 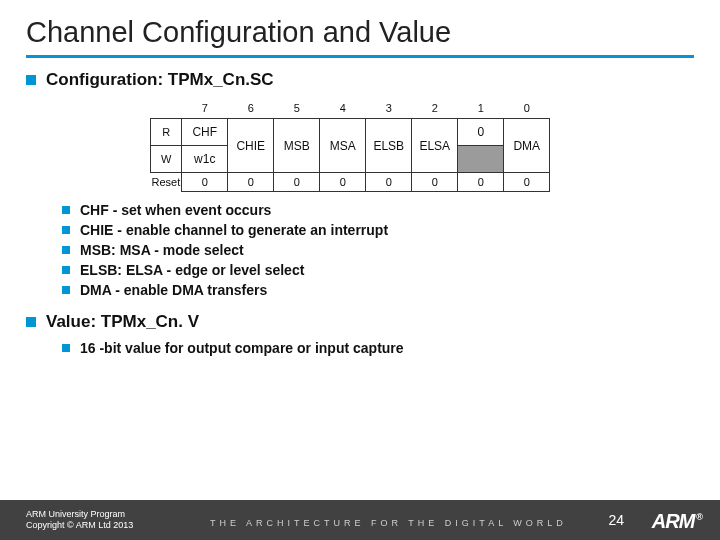 What do you see at coordinates (350, 132) in the screenshot?
I see `row-read: R CHF CHIE MSB MSA ELSB ELSA 0 DMA` at bounding box center [350, 132].